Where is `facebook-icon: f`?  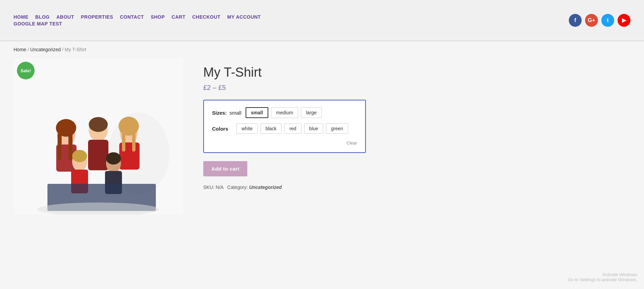
facebook-icon: f is located at coordinates (575, 20).